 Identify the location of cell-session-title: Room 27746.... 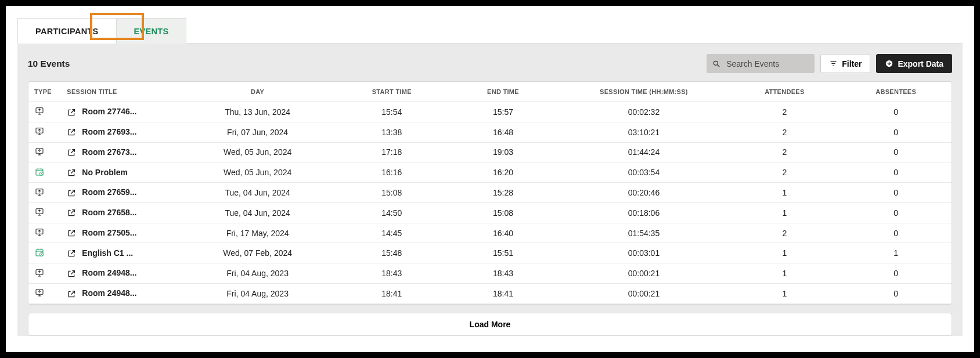
(120, 113).